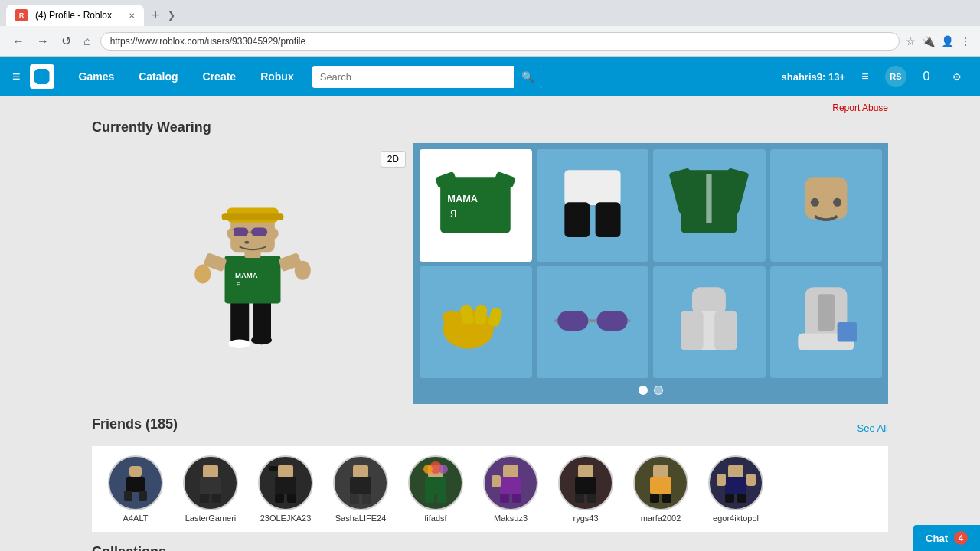 The image size is (980, 551). Describe the element at coordinates (736, 489) in the screenshot. I see `friend-item-8: egor4iktopol` at that location.